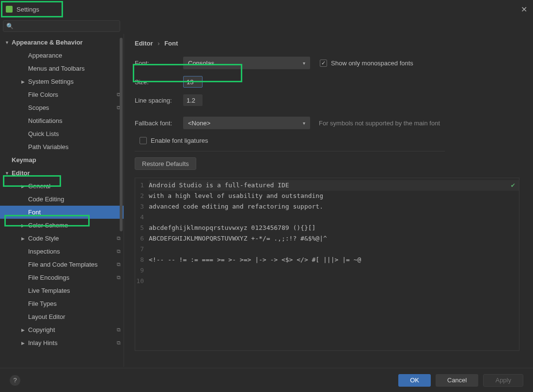 This screenshot has height=392, width=533. I want to click on sidebar-item-label: Menus and Toolbars, so click(56, 69).